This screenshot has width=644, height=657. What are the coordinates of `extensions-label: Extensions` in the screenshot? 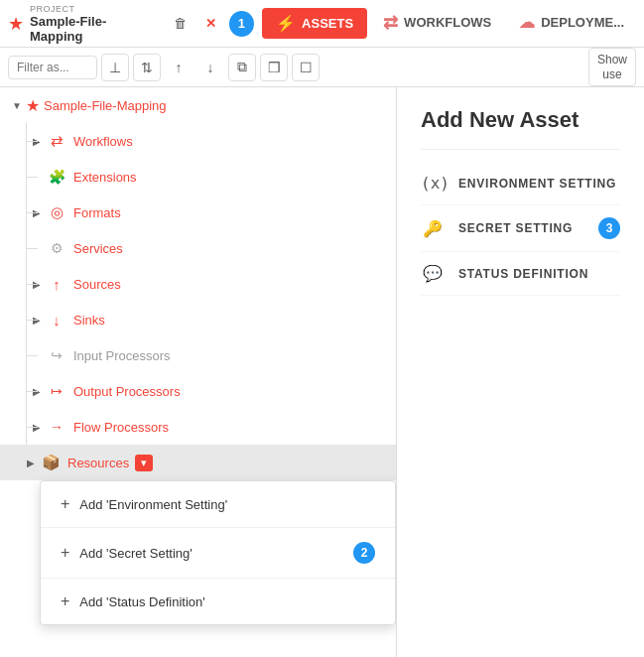 It's located at (105, 177).